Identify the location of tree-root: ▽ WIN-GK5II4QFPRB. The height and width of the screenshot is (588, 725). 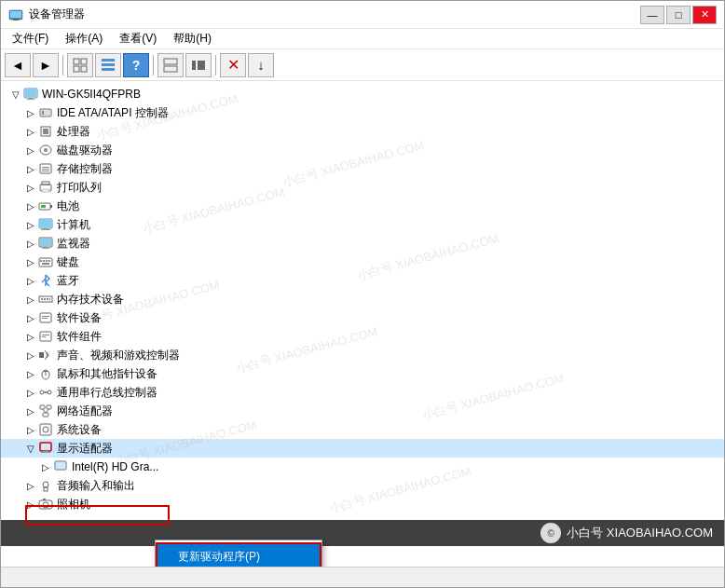
(362, 94).